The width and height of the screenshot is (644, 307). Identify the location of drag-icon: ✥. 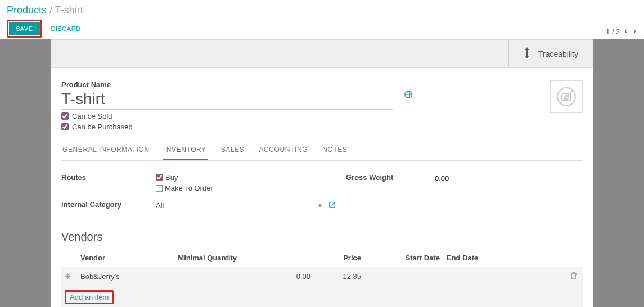
(67, 277).